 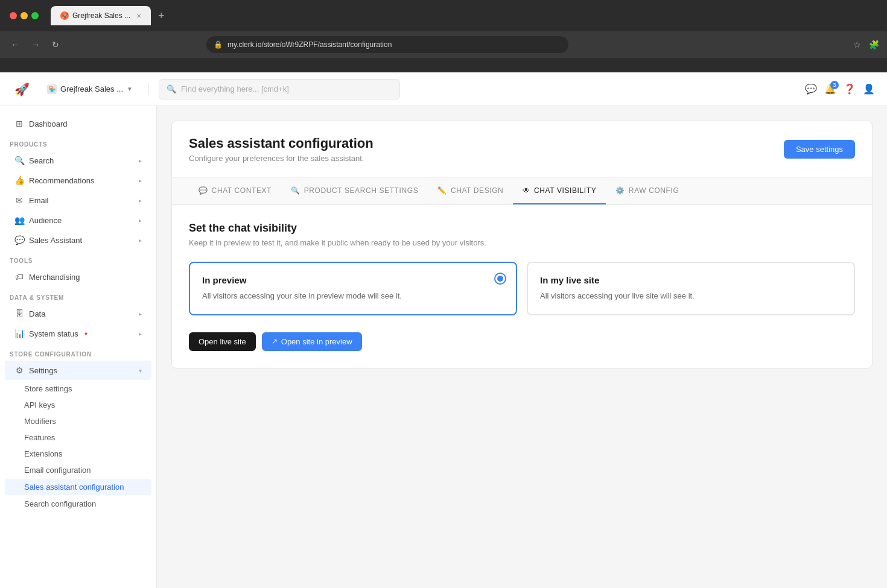 I want to click on sidebar-label-data: Data, so click(x=37, y=314).